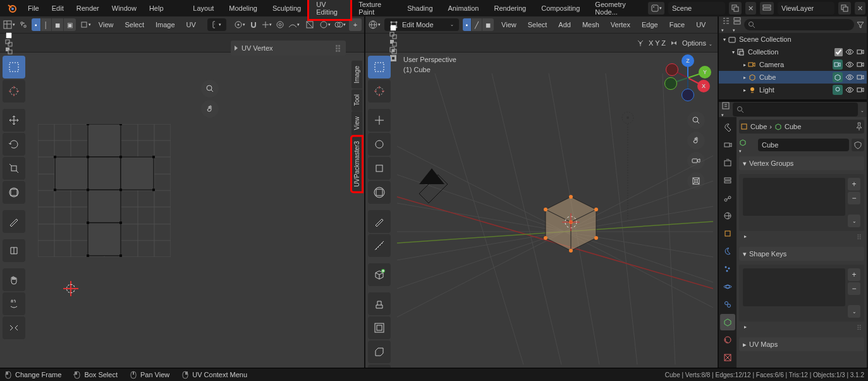 This screenshot has height=381, width=868. What do you see at coordinates (802, 163) in the screenshot?
I see `panel-vertex-groups: ▾Vertex Groups` at bounding box center [802, 163].